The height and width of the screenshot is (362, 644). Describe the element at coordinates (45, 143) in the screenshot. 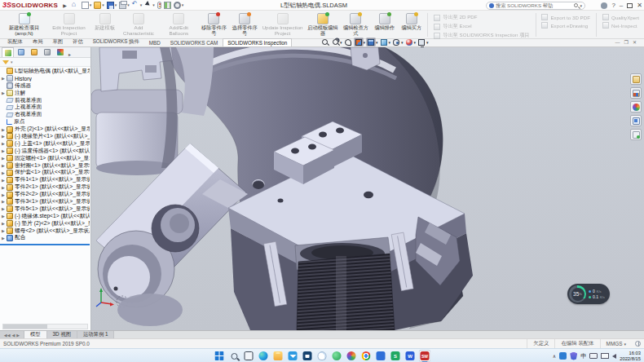

I see `tree-item-part: ▶ (-) 上盖<1> (默认<<默认>_显示状` at that location.